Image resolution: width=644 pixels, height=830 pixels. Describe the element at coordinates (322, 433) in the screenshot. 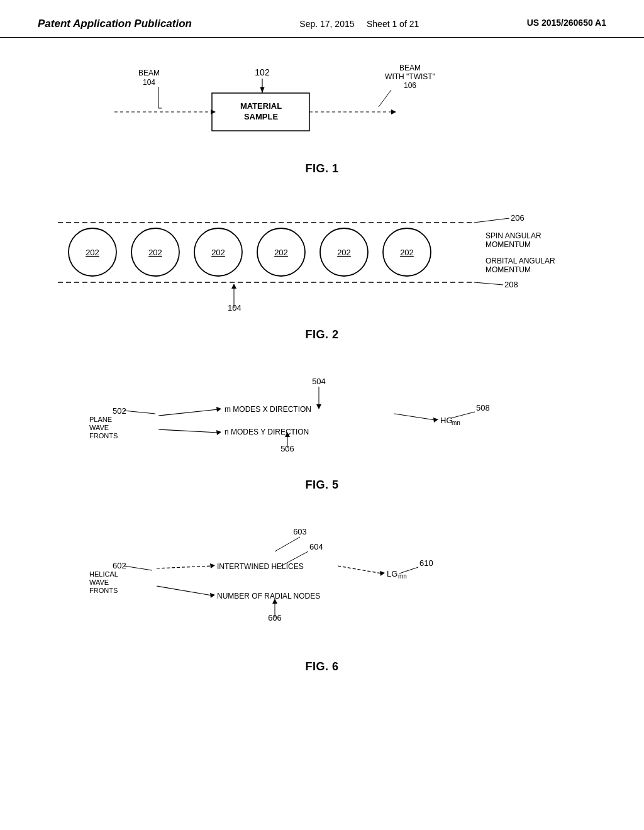

I see `figure-5-section: 504 502 PLANE WAVE FRONTS m MODES X DIRE…` at that location.